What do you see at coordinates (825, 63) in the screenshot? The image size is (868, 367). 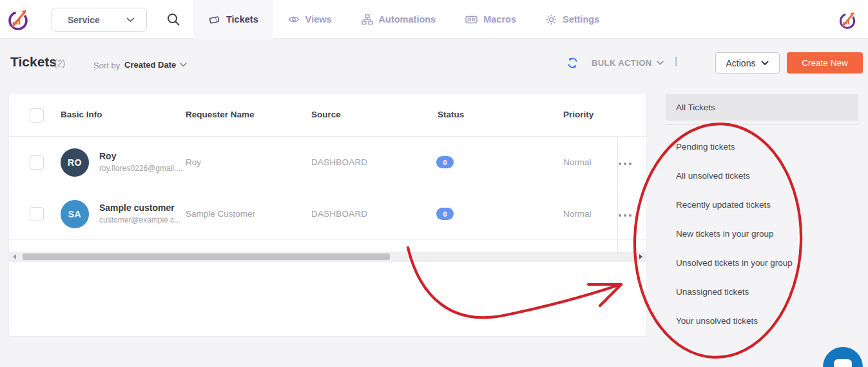 I see `create-new-button: Create New` at bounding box center [825, 63].